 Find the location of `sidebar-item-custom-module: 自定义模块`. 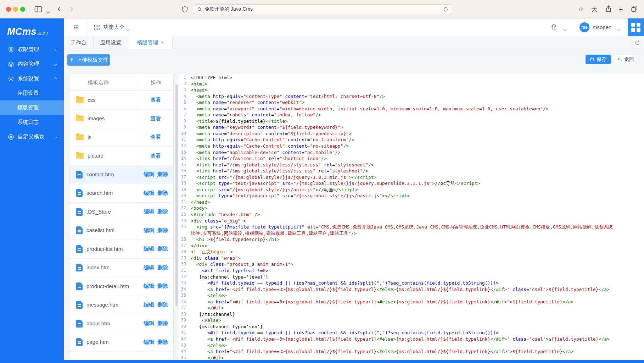

sidebar-item-custom-module: 自定义模块 is located at coordinates (32, 137).